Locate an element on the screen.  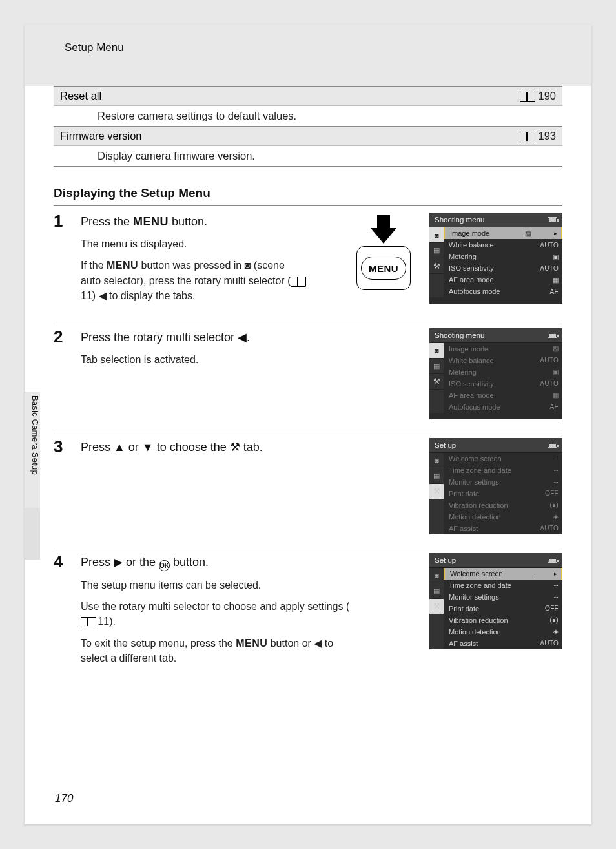
reset-all-page: 190 is located at coordinates (547, 96).